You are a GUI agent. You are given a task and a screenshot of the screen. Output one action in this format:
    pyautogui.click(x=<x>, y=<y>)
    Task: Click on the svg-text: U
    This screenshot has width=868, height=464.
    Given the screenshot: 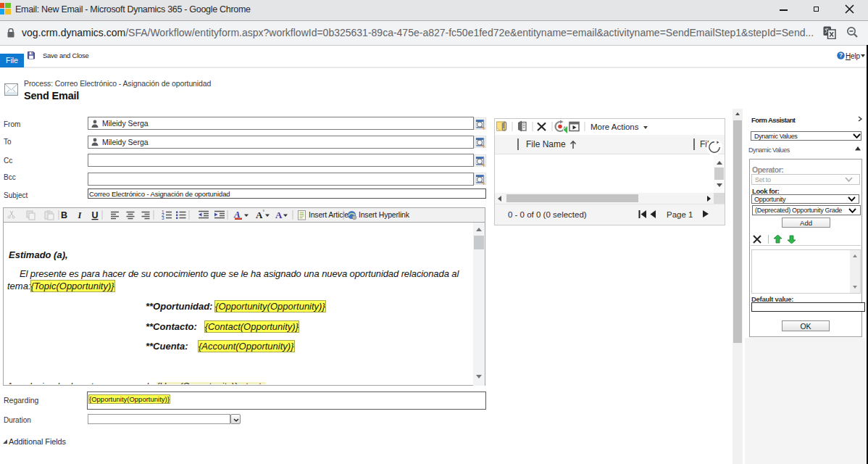 What is the action you would take?
    pyautogui.click(x=96, y=215)
    